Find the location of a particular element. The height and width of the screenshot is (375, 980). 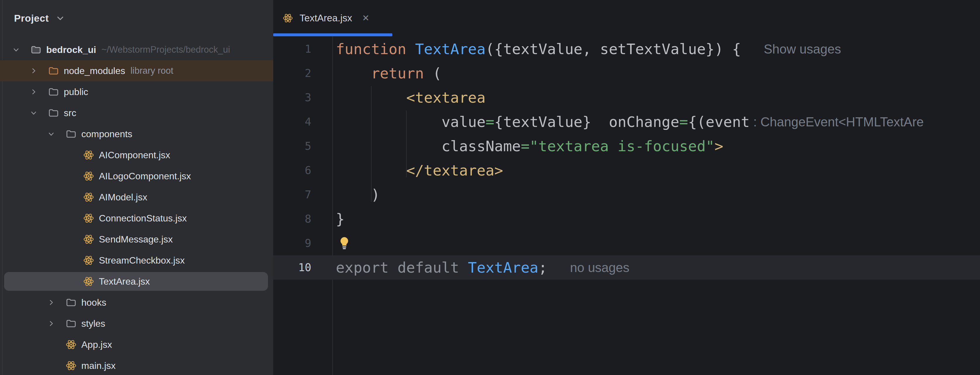

code-line-9: 9 is located at coordinates (627, 243).